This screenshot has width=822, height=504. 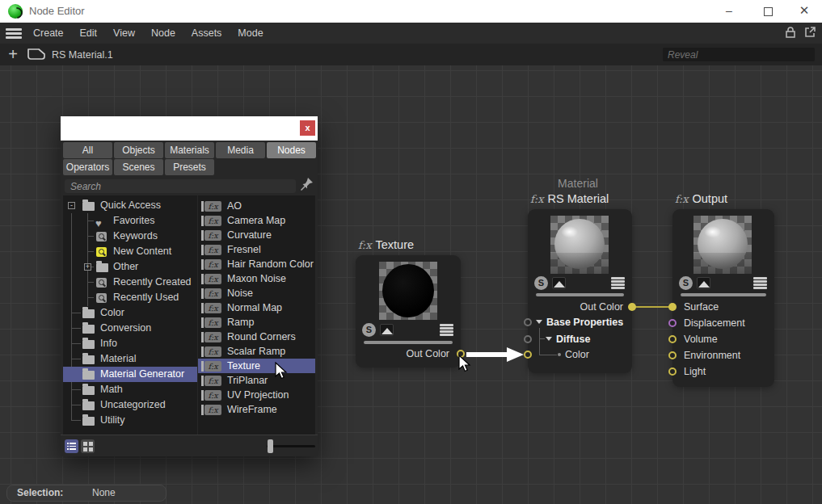 I want to click on list-item-fresnel: f:xFresnel, so click(x=257, y=250).